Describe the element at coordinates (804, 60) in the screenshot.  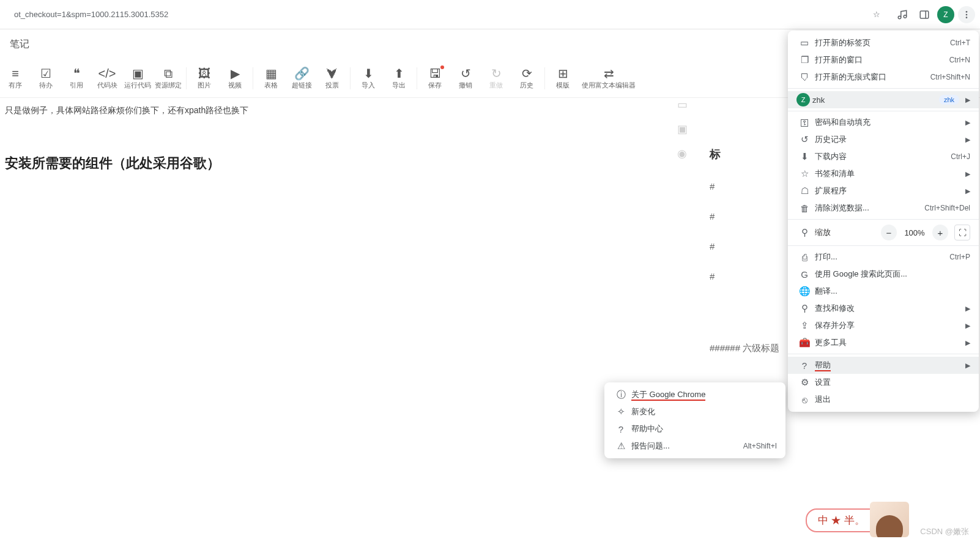
I see `window-icon: ❐` at that location.